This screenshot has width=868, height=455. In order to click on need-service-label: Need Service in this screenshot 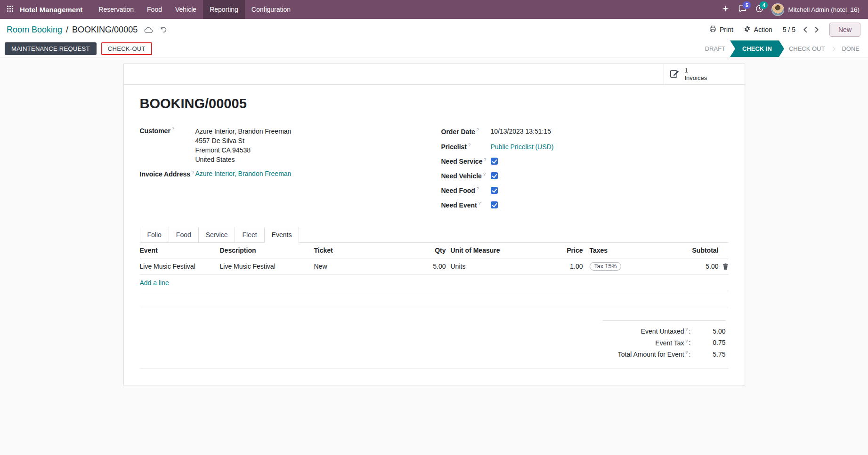, I will do `click(466, 161)`.